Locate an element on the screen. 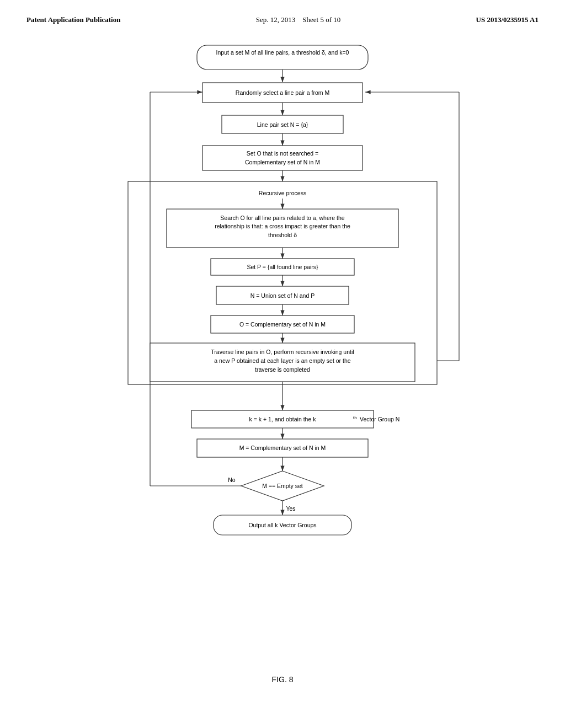 The width and height of the screenshot is (565, 728). svg-text:relationship is that: a cross : relationship is that: a cross impact is … is located at coordinates (282, 226).